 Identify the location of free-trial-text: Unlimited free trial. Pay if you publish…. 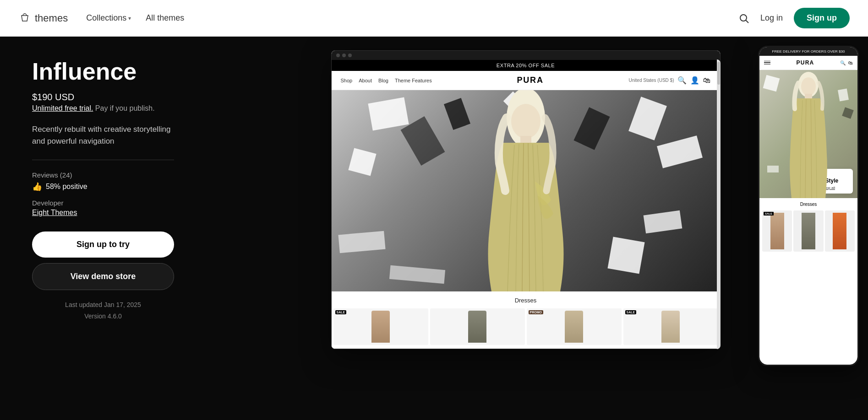
(103, 108).